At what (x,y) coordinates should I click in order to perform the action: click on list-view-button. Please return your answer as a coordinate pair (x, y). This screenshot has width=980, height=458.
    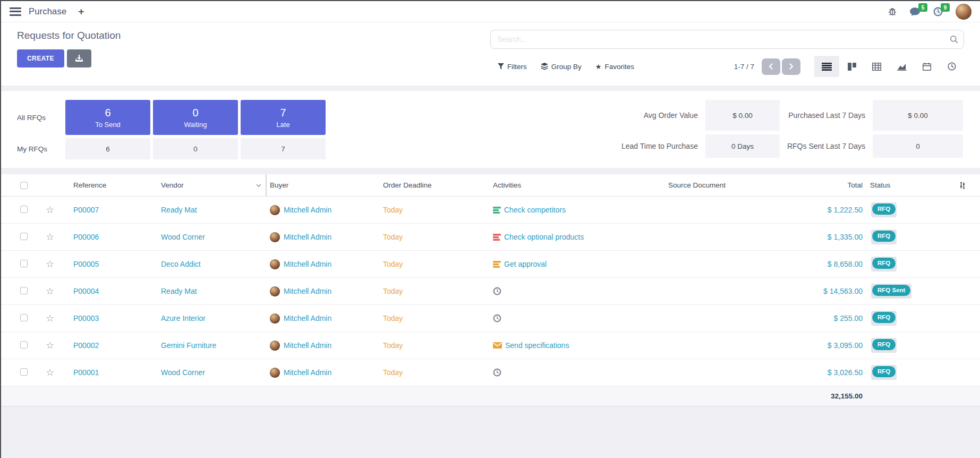
    Looking at the image, I should click on (826, 66).